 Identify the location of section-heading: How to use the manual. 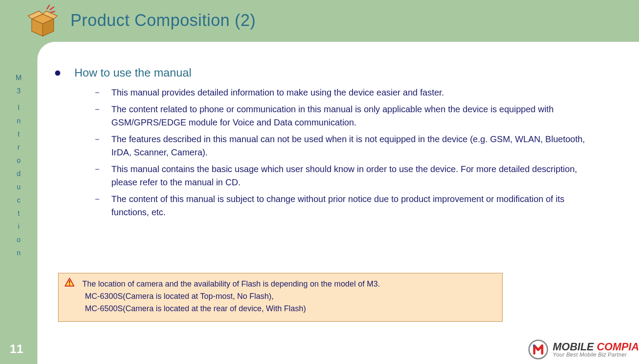
(133, 73).